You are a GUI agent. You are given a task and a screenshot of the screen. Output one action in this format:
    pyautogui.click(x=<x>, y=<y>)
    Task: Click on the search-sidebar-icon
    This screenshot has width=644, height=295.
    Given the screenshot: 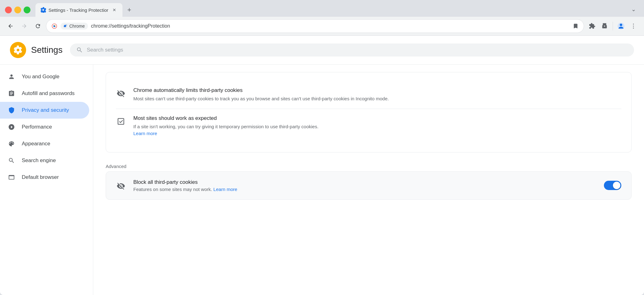 What is the action you would take?
    pyautogui.click(x=12, y=161)
    